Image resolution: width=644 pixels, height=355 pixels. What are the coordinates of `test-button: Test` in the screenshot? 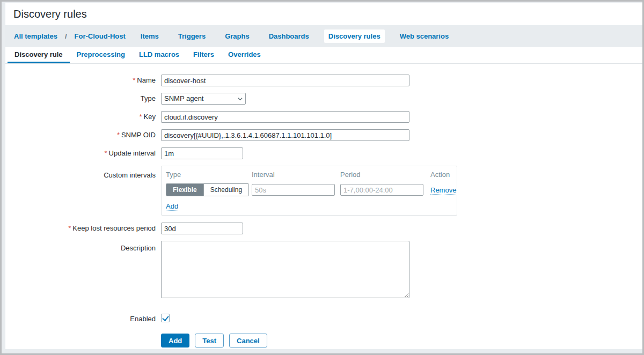 It's located at (209, 341).